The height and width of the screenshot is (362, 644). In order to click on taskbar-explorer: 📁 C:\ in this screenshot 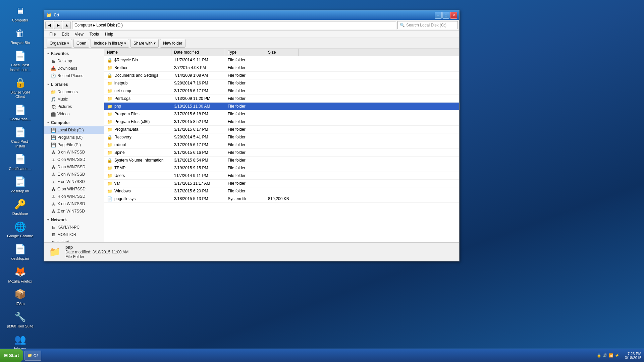, I will do `click(33, 356)`.